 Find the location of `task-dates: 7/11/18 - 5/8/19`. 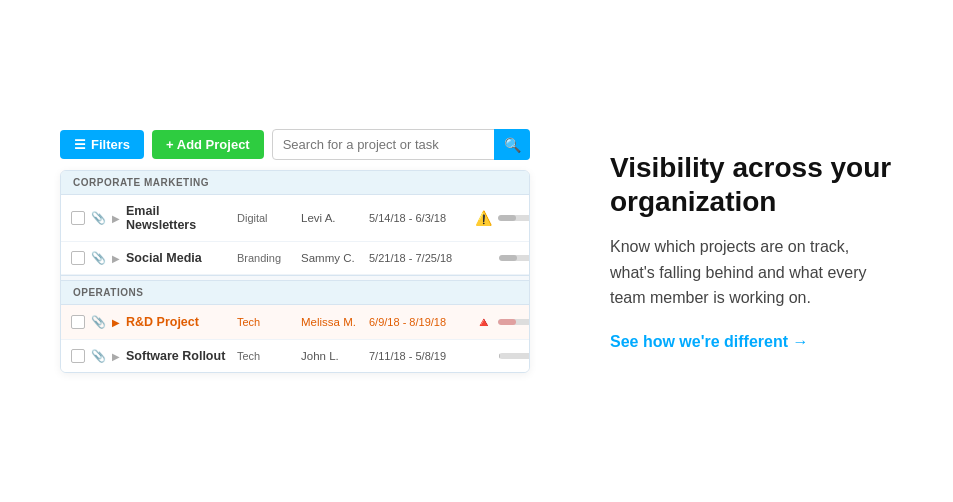

task-dates: 7/11/18 - 5/8/19 is located at coordinates (419, 356).